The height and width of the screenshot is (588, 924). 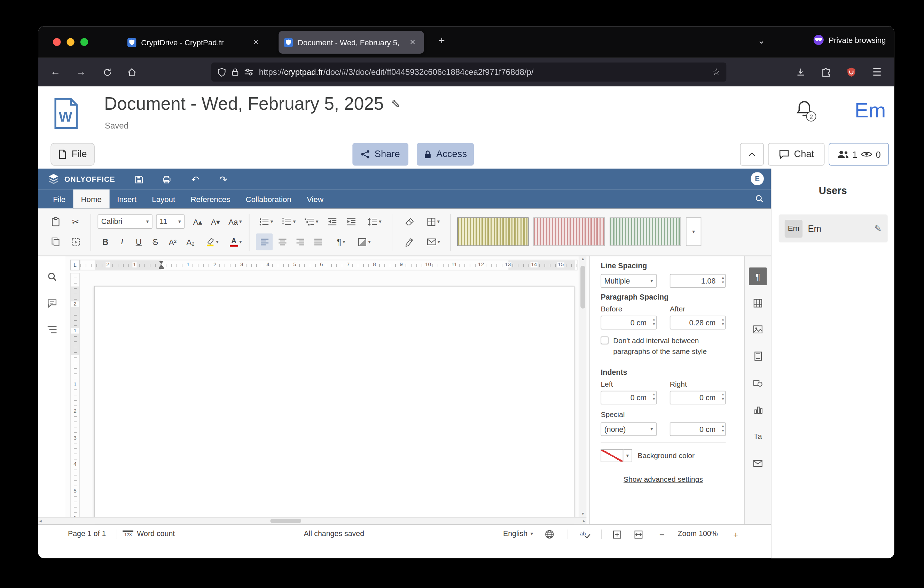 What do you see at coordinates (629, 281) in the screenshot?
I see `line-spacing-select: Multiple▾` at bounding box center [629, 281].